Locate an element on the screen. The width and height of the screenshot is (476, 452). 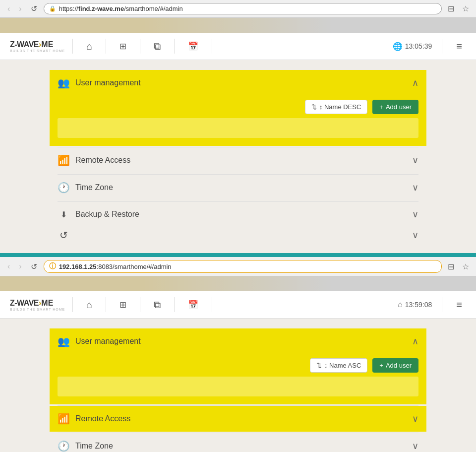
partial-header-1: ↺ ∨ is located at coordinates (238, 235).